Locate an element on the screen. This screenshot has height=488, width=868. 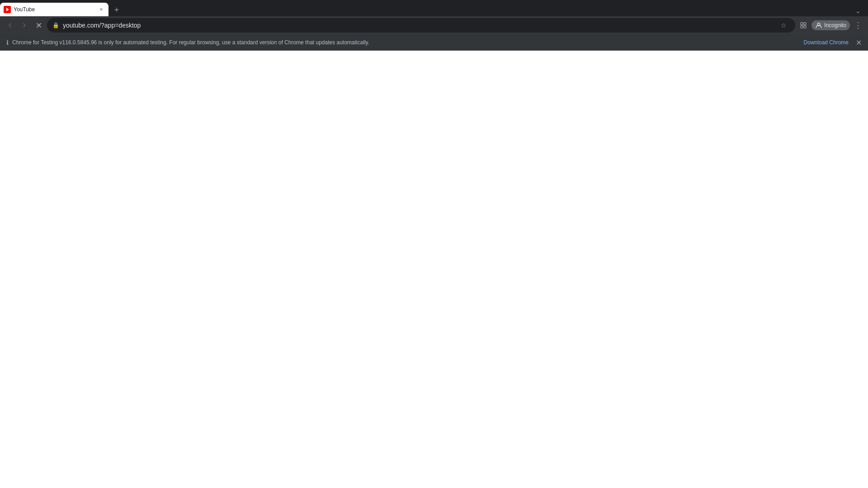
active-tab: YouTube × is located at coordinates (54, 9).